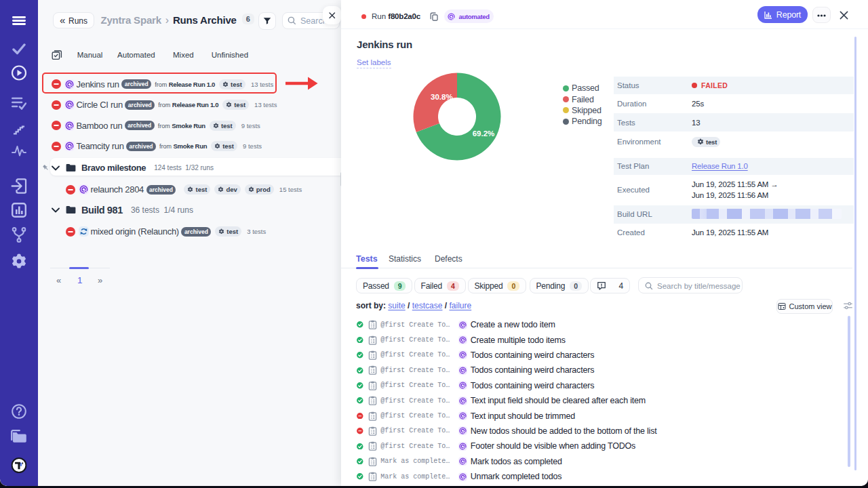 Image resolution: width=868 pixels, height=488 pixels. Describe the element at coordinates (442, 97) in the screenshot. I see `svg-text: 30.8%` at that location.